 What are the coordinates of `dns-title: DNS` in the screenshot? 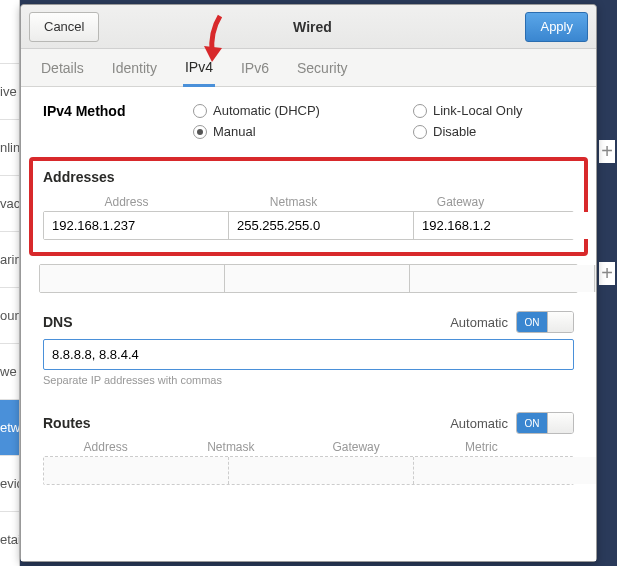 It's located at (58, 322).